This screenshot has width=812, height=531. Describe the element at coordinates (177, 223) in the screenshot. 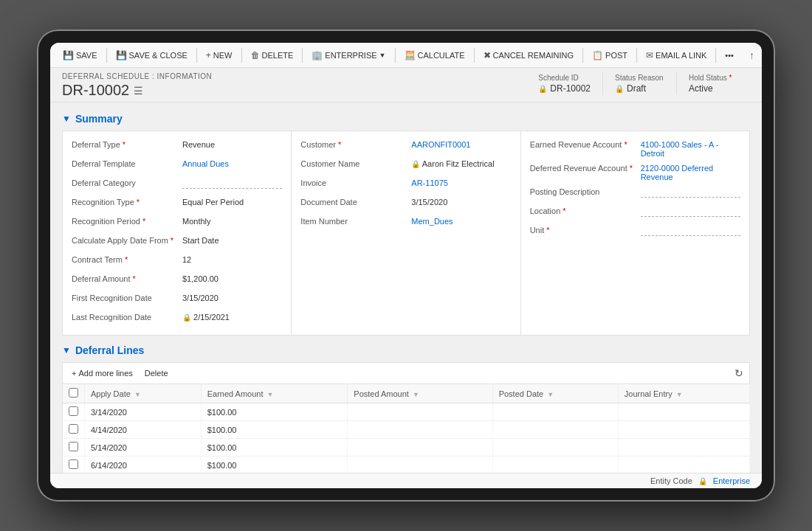

I see `recognition-period-row: Recognition Period * Monthly` at that location.